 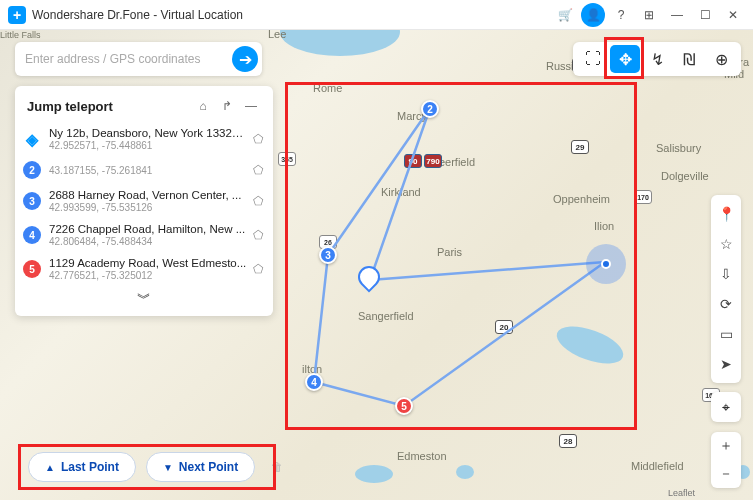 What do you see at coordinates (649, 15) in the screenshot?
I see `feedback-icon: ⊞` at bounding box center [649, 15].